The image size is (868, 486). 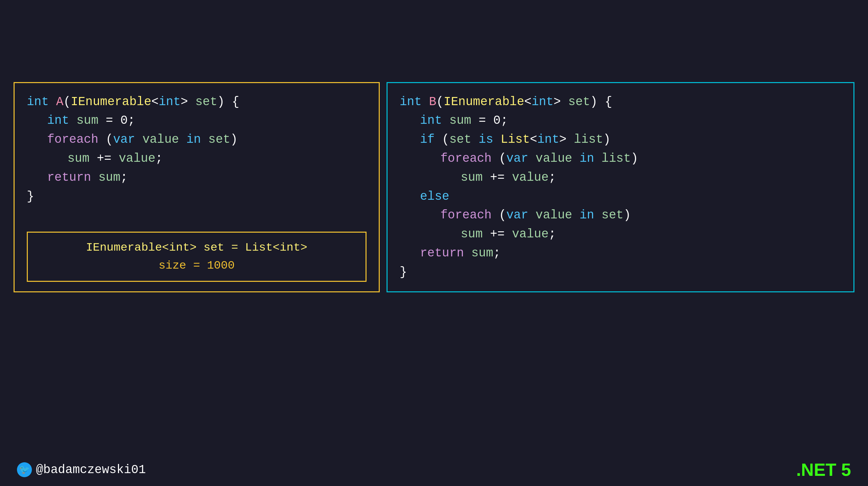 I want to click on code-right-line-8: sum += value;, so click(x=651, y=234).